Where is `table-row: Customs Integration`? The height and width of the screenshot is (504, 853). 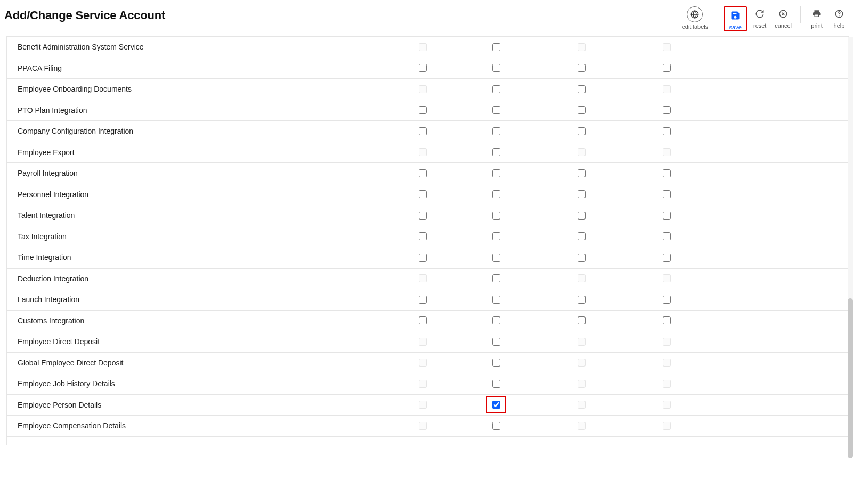 table-row: Customs Integration is located at coordinates (427, 321).